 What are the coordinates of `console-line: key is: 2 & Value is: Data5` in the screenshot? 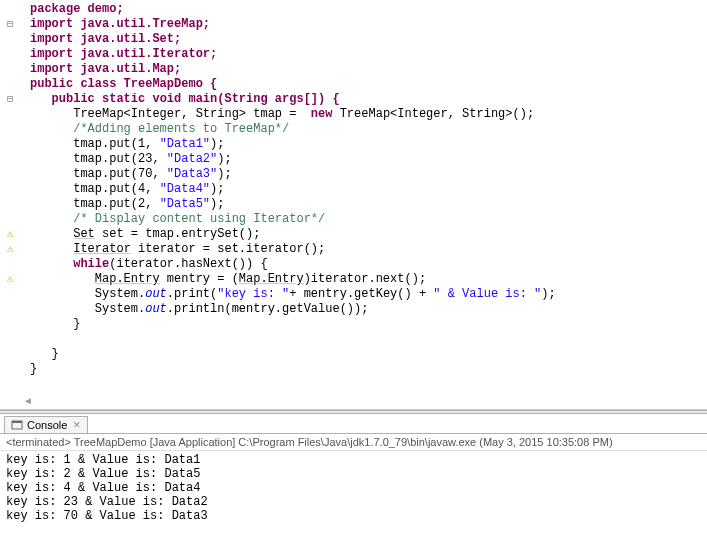 It's located at (354, 474).